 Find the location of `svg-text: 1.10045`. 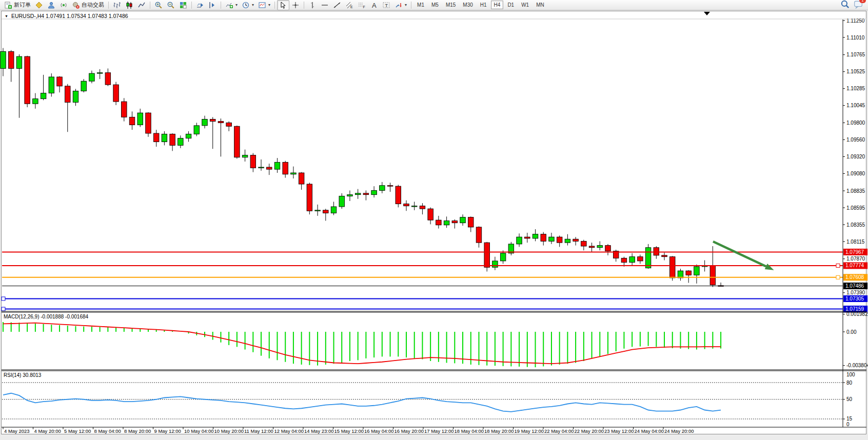

svg-text: 1.10045 is located at coordinates (856, 106).